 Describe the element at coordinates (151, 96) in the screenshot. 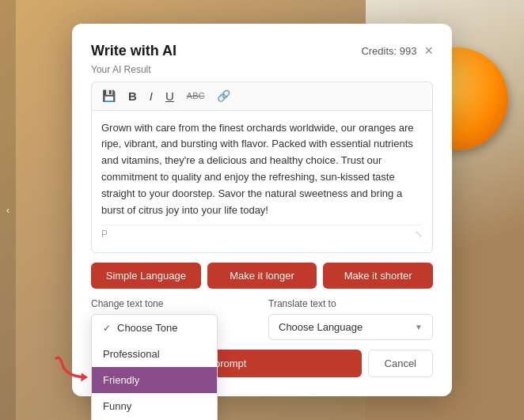

I see `italic-toolbar-btn: I` at that location.